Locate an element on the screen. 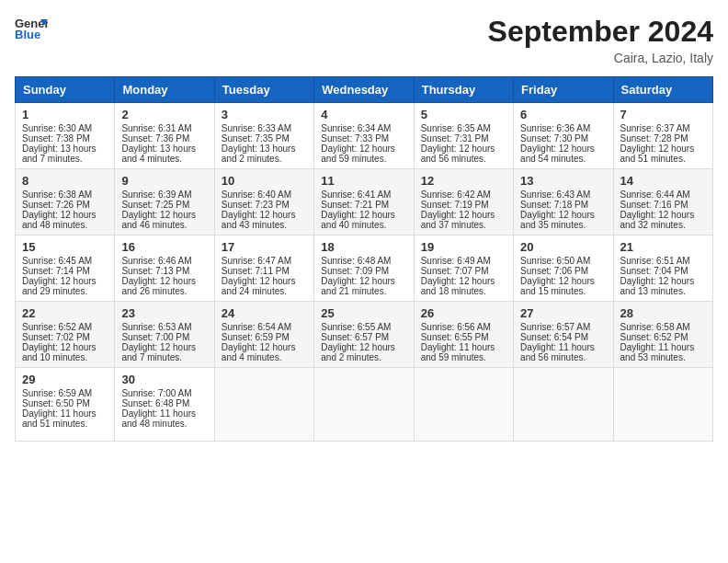 The width and height of the screenshot is (728, 563). calendar-week-row: 22 Sunrise: 6:52 AM Sunset: 7:02 PM Dayl… is located at coordinates (364, 335).